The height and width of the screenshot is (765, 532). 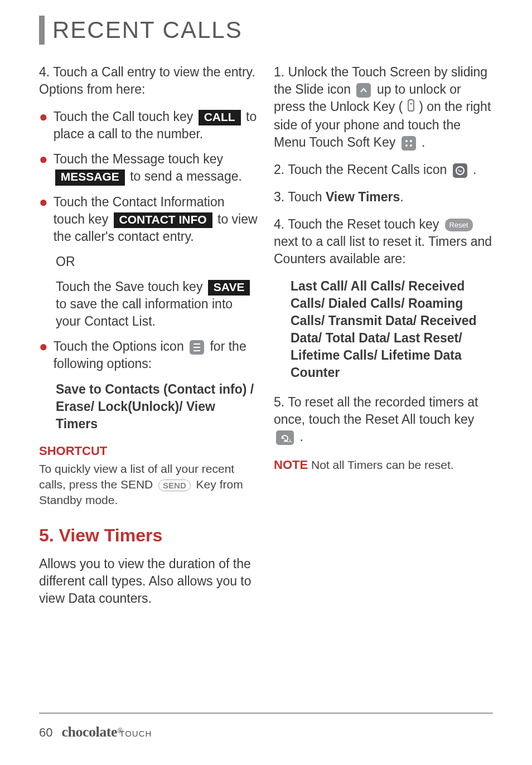 I want to click on bullet-options-content: Touch the Options icon for the following…, so click(x=156, y=355).